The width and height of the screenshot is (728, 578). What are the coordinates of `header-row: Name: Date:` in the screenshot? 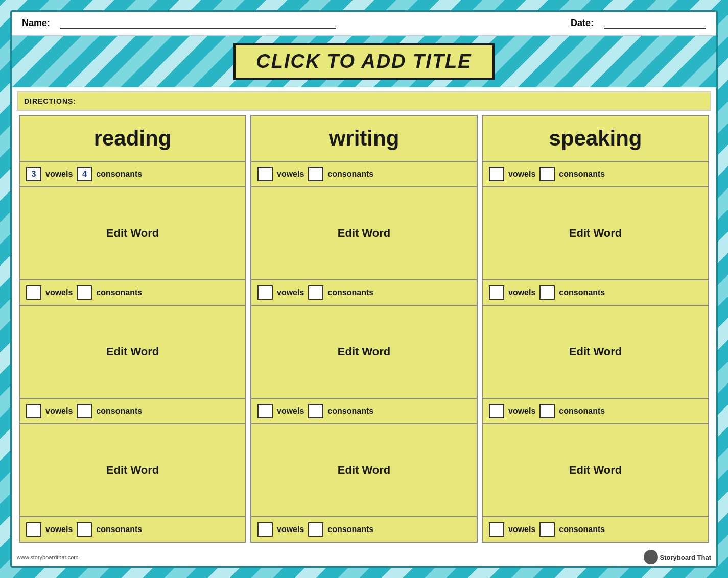 It's located at (364, 23).